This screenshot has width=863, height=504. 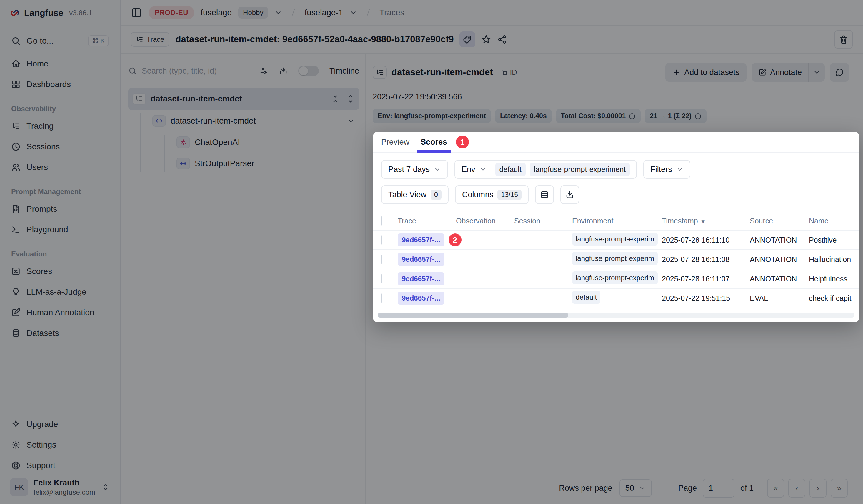 I want to click on col-timestamp-label: Timestamp, so click(x=680, y=221).